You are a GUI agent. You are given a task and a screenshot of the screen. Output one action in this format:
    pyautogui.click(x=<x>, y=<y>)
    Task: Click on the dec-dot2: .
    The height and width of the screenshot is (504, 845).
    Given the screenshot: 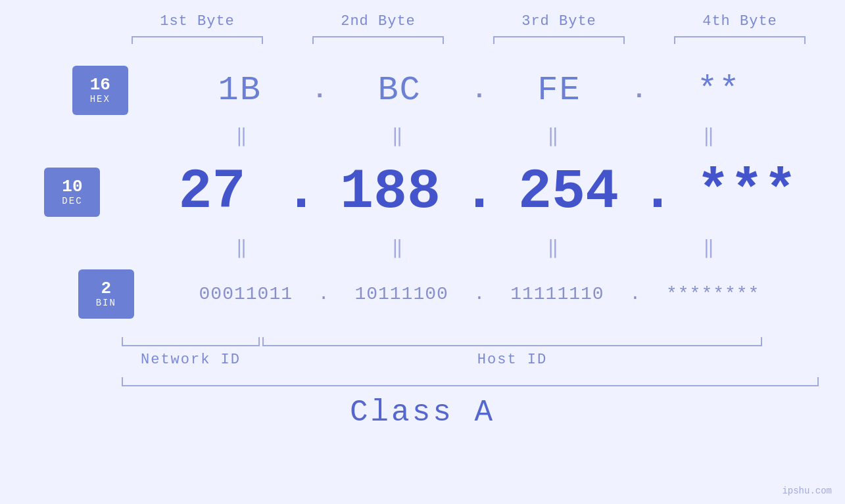 What is the action you would take?
    pyautogui.click(x=479, y=192)
    